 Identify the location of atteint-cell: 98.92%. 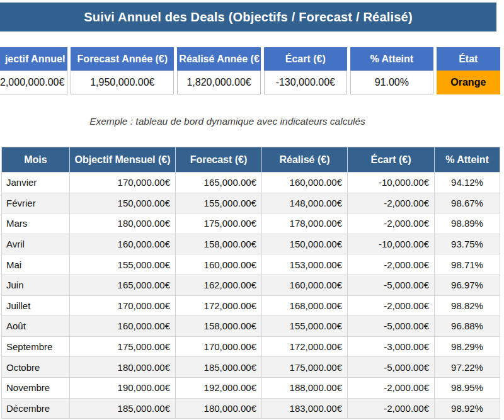
(467, 408).